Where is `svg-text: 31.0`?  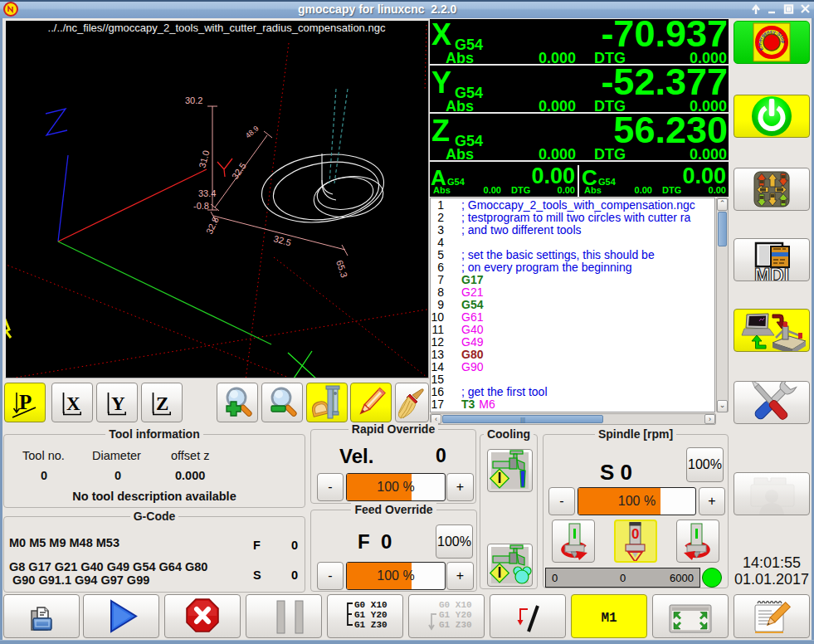 svg-text: 31.0 is located at coordinates (204, 159).